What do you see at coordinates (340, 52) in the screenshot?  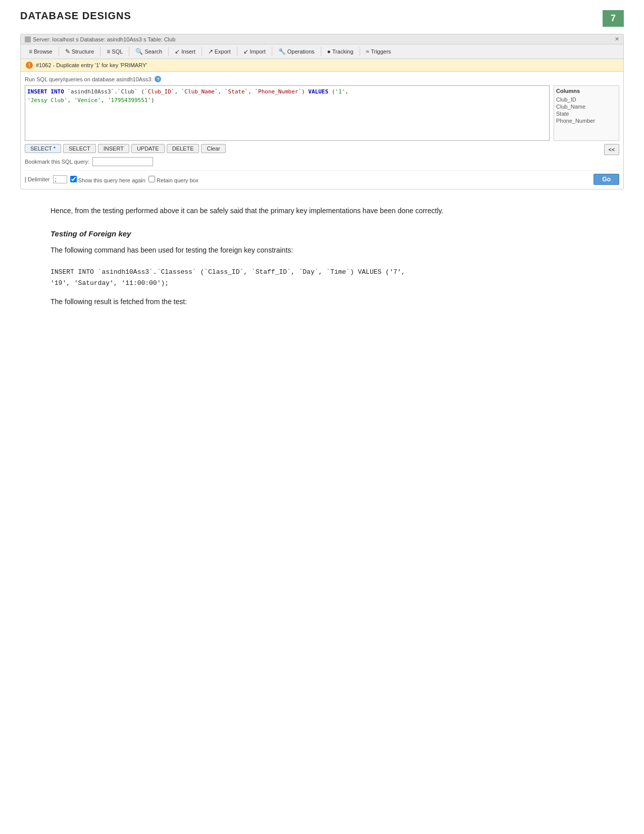 I see `tracking-button: ● Tracking` at bounding box center [340, 52].